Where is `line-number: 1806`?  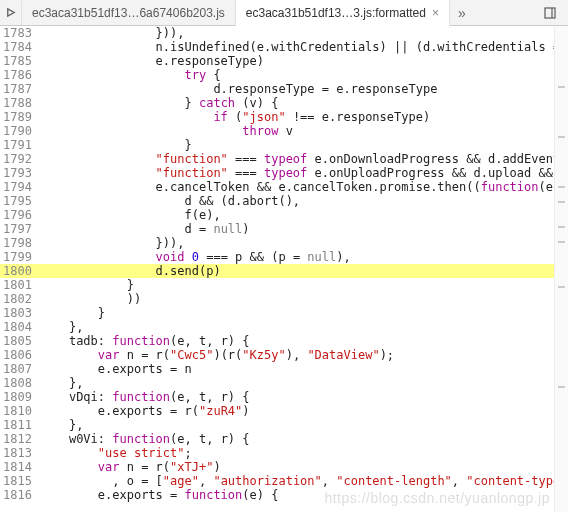
line-number: 1806 is located at coordinates (20, 355).